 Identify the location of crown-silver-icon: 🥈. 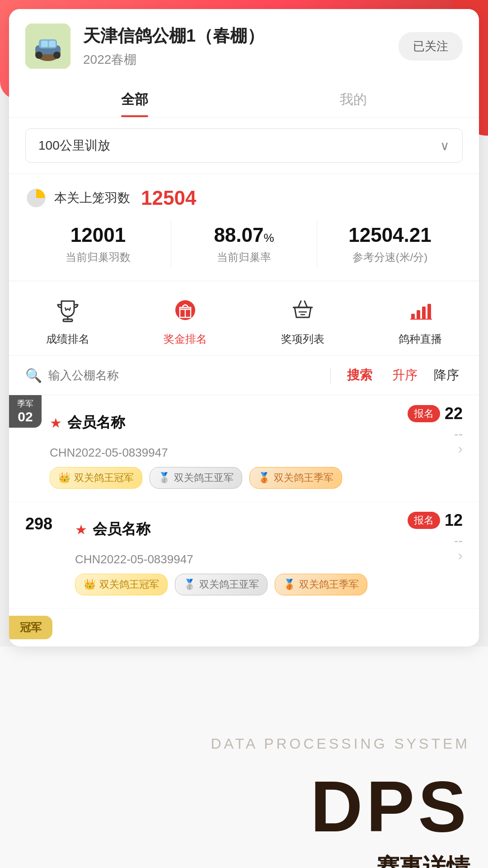
(164, 478).